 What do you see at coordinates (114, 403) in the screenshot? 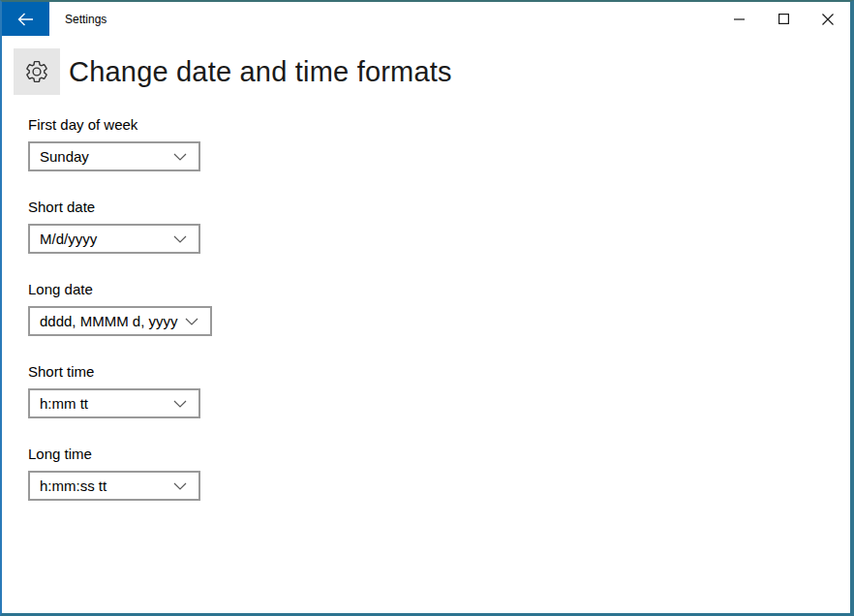
I see `short-time-dropdown: h:mm tt` at bounding box center [114, 403].